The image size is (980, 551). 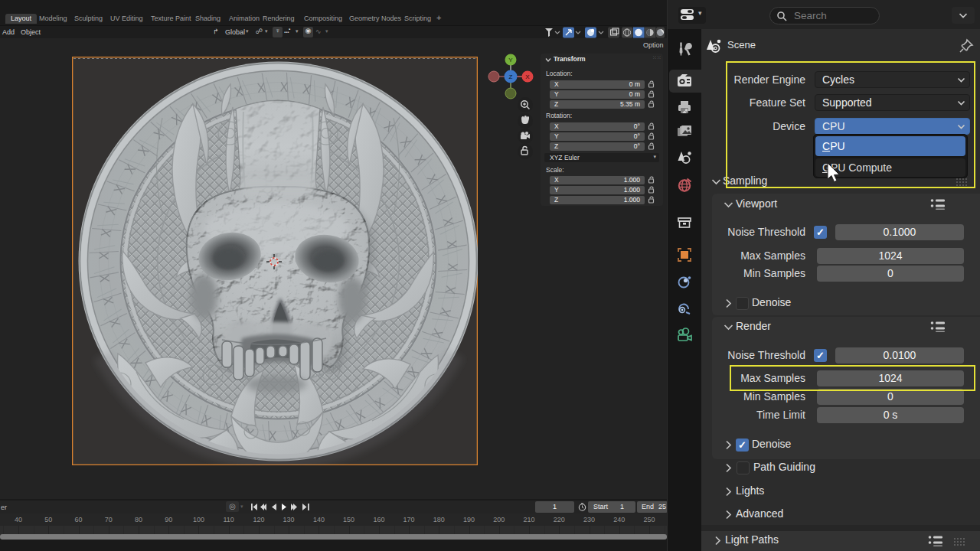 What do you see at coordinates (511, 77) in the screenshot?
I see `svg-text: Z` at bounding box center [511, 77].